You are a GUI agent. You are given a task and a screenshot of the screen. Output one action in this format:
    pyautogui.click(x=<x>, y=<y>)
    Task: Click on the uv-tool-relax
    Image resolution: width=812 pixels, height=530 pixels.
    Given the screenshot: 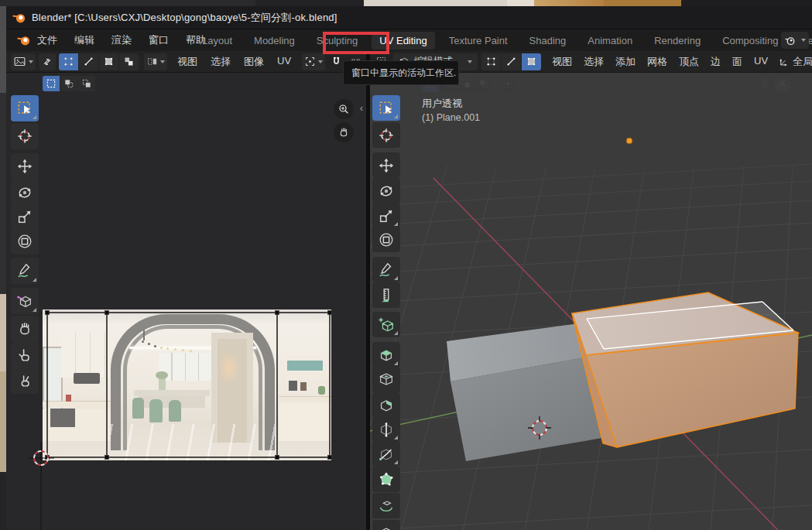 What is the action you would take?
    pyautogui.click(x=25, y=355)
    